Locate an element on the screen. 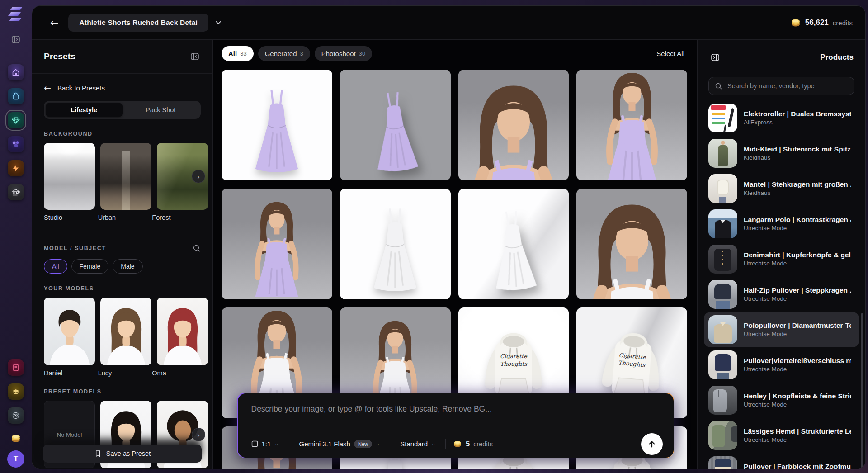  generate-button is located at coordinates (652, 444).